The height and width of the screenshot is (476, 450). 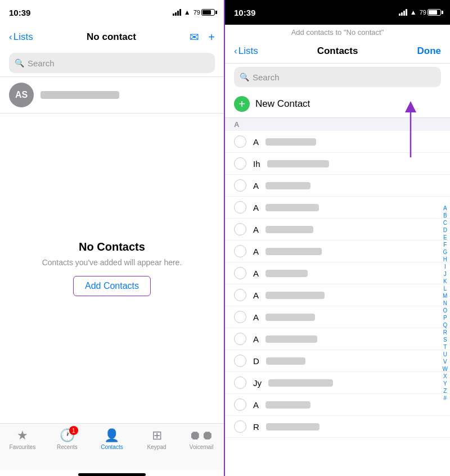 What do you see at coordinates (338, 125) in the screenshot?
I see `section-header-a: A` at bounding box center [338, 125].